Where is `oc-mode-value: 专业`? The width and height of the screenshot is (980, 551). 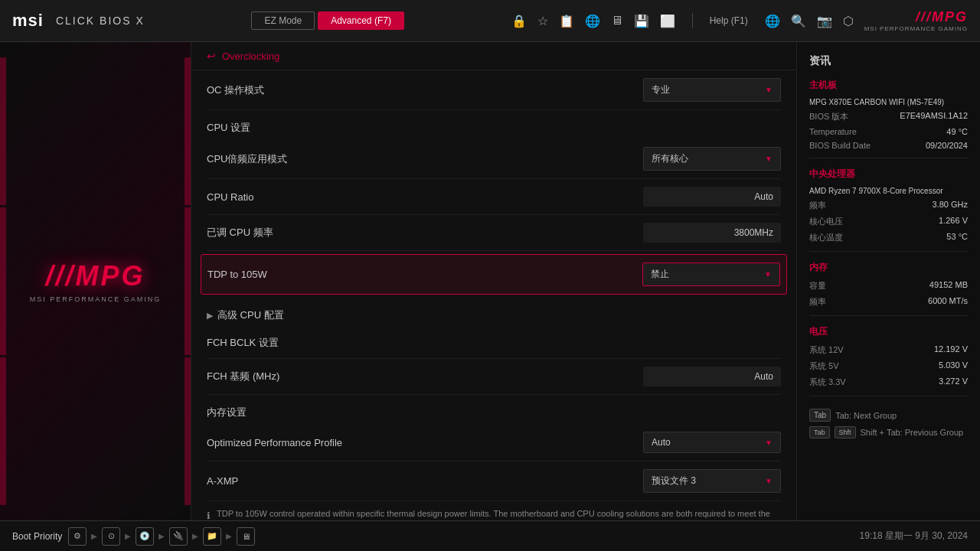
oc-mode-value: 专业 is located at coordinates (661, 90).